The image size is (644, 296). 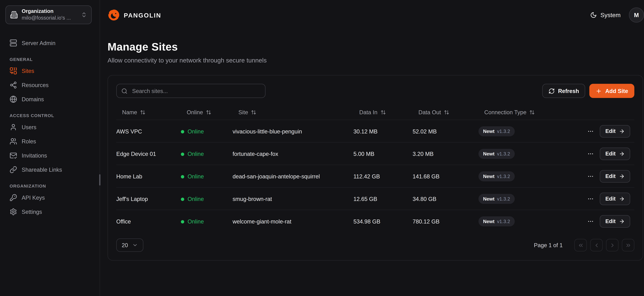 I want to click on add-site-button: Add Site, so click(x=612, y=91).